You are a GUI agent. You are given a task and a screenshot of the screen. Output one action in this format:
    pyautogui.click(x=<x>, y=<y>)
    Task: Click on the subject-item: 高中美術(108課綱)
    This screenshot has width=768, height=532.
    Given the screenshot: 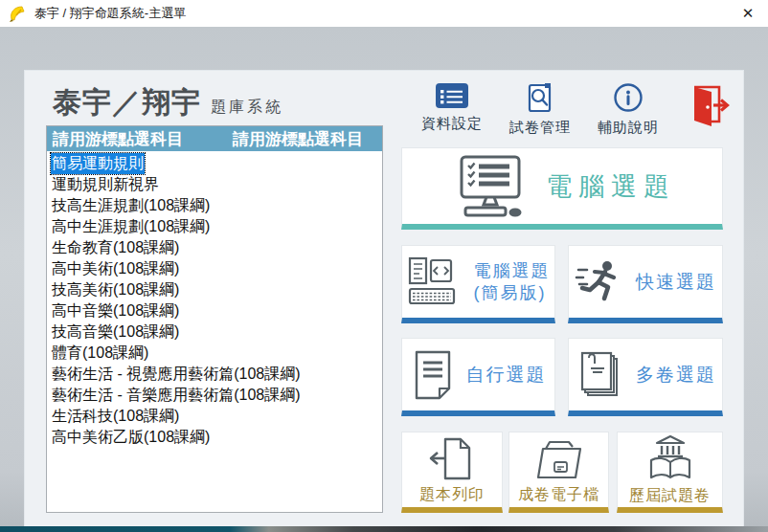 What is the action you would take?
    pyautogui.click(x=215, y=269)
    